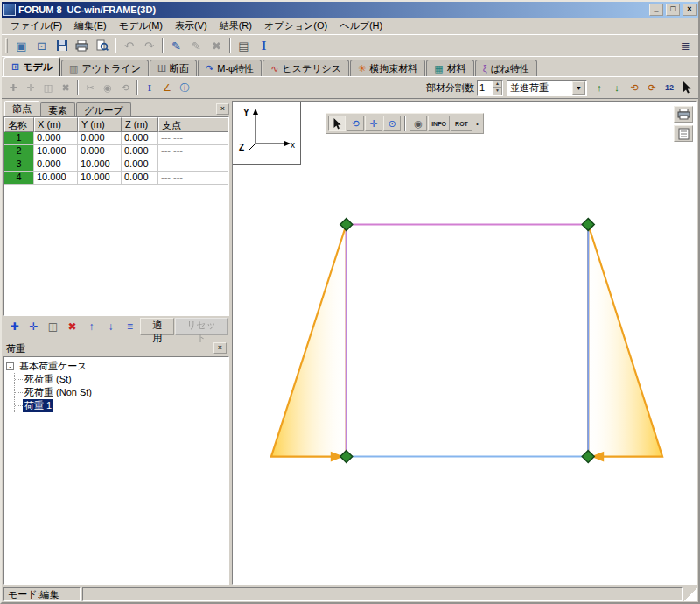 The image size is (700, 604). What do you see at coordinates (105, 68) in the screenshot?
I see `tab-outline: ▥ アウトライン` at bounding box center [105, 68].